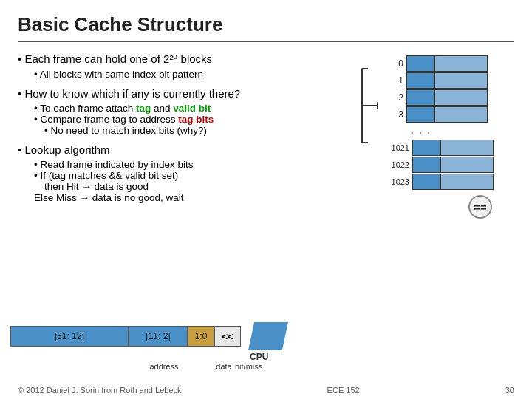 Image resolution: width=532 pixels, height=399 pixels. Describe the element at coordinates (268, 336) in the screenshot. I see `hitmiss-shape` at that location.